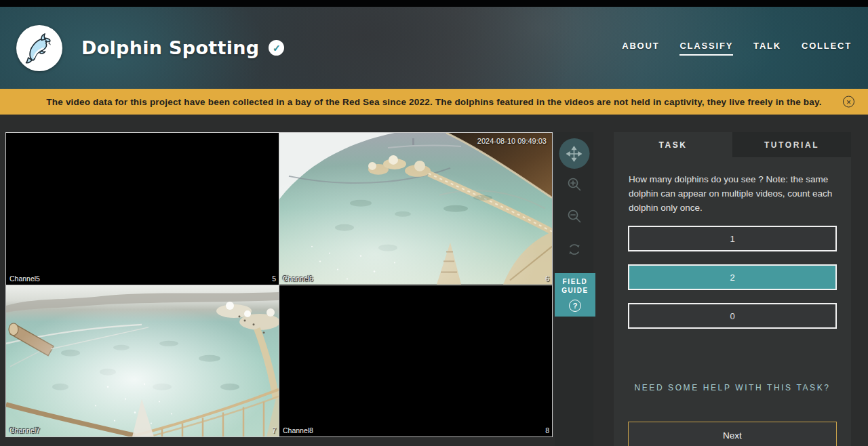  I want to click on page-title: Dolphin Spotting, so click(170, 47).